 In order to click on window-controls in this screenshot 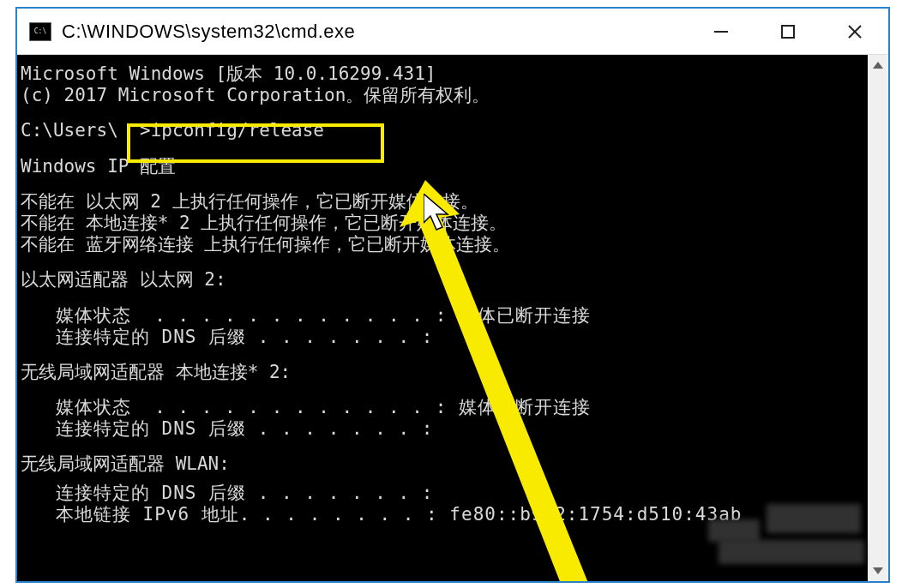, I will do `click(788, 31)`.